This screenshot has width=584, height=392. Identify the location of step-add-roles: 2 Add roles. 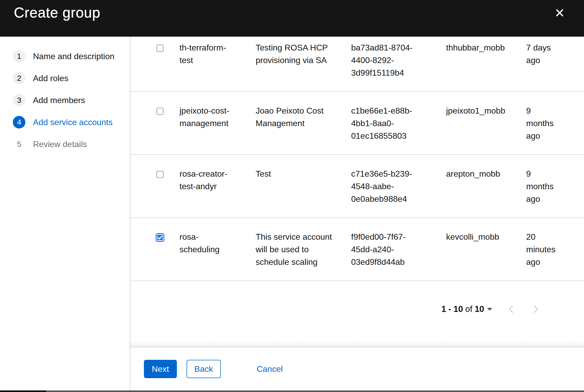
(65, 78).